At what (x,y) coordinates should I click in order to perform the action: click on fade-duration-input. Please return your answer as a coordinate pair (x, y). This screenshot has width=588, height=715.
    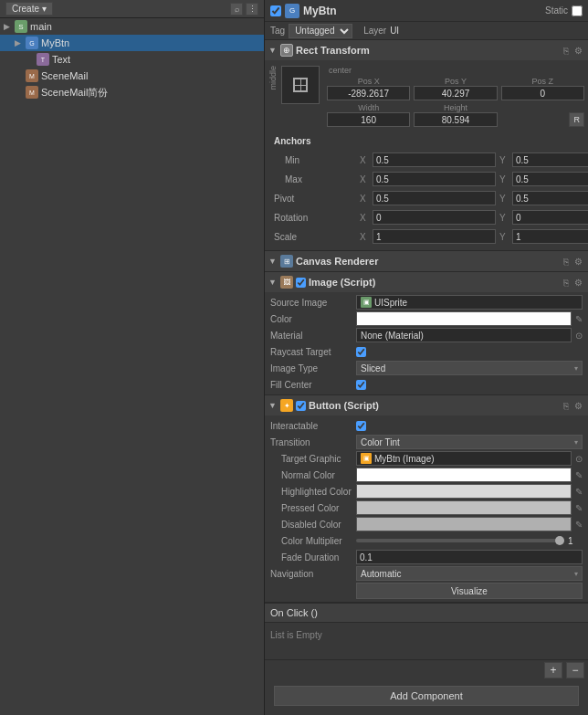
    Looking at the image, I should click on (469, 557).